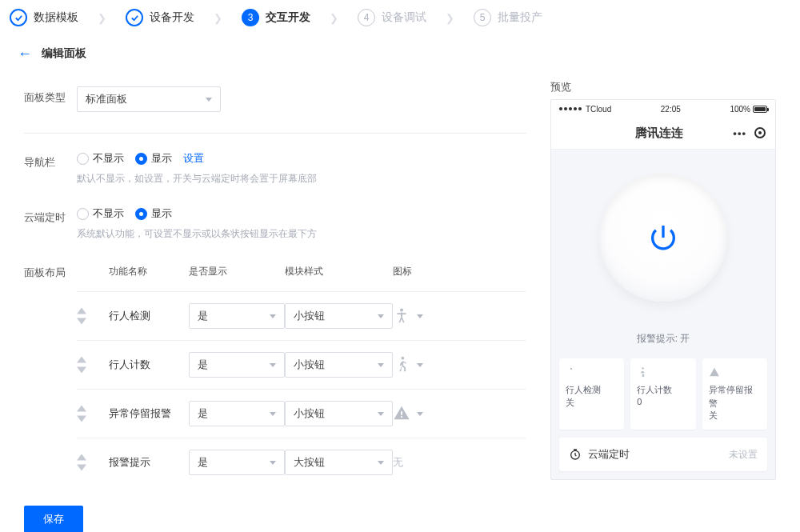 This screenshot has height=532, width=800. I want to click on power-button, so click(663, 238).